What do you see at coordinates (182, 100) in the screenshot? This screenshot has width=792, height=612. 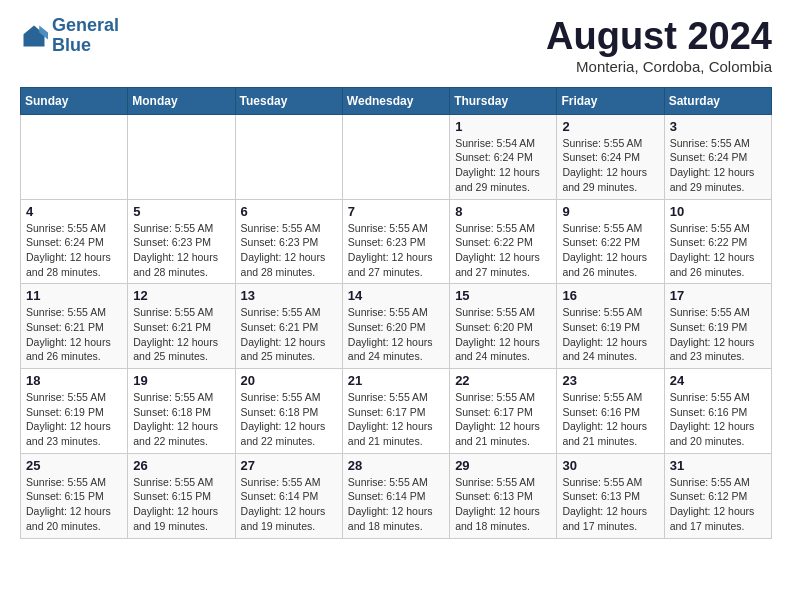 I see `day-header-monday: Monday` at bounding box center [182, 100].